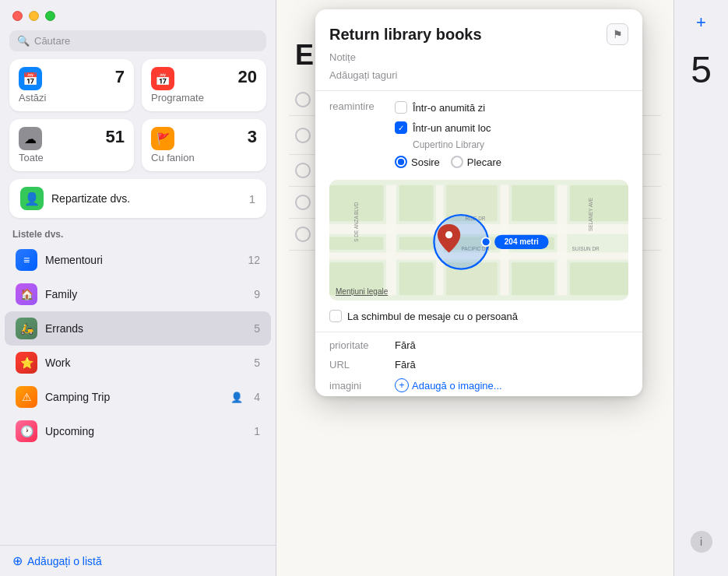 The height and width of the screenshot is (576, 728). I want to click on dp-title: Return library books, so click(406, 34).